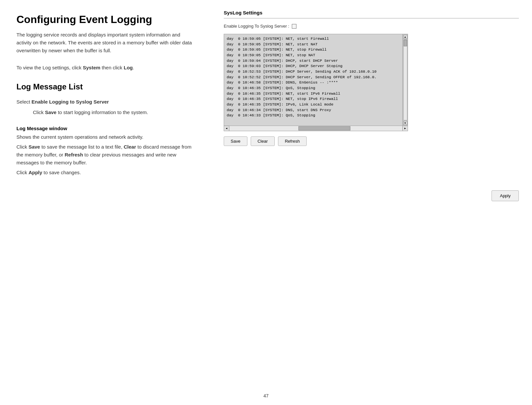  I want to click on log-window-clear: Clear, so click(130, 147).